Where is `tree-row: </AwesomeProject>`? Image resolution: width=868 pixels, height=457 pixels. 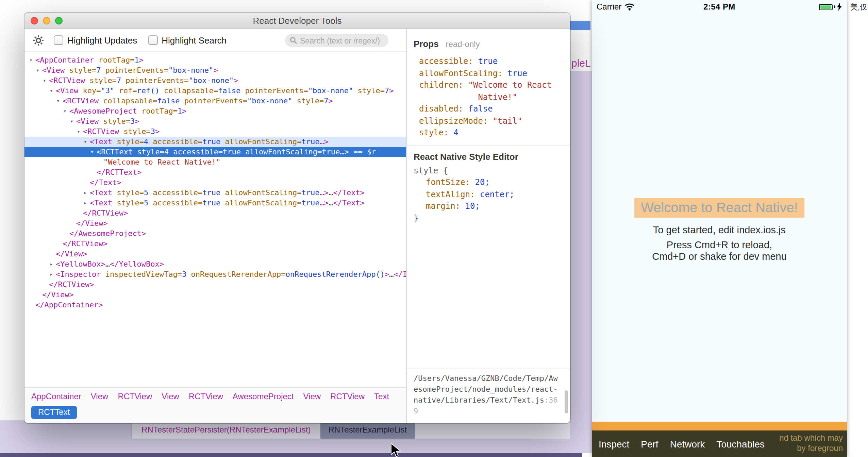
tree-row: </AwesomeProject> is located at coordinates (215, 234).